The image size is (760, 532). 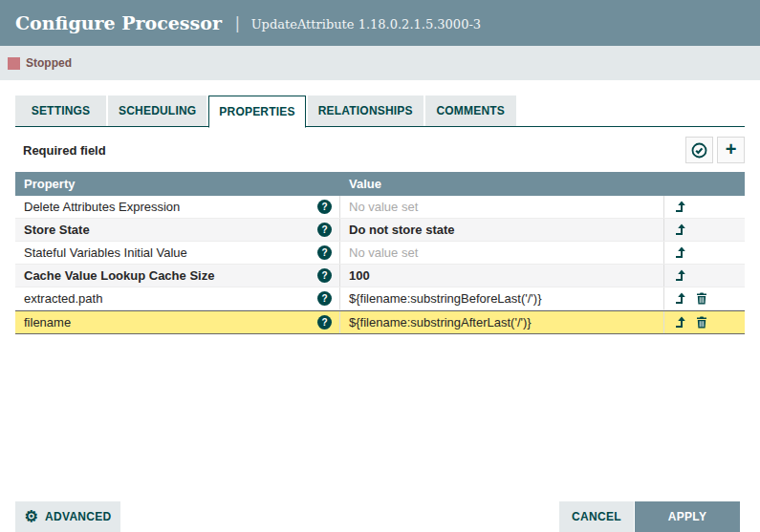 I want to click on table-row: Cache Value Lookup Cache Size?100, so click(x=380, y=276).